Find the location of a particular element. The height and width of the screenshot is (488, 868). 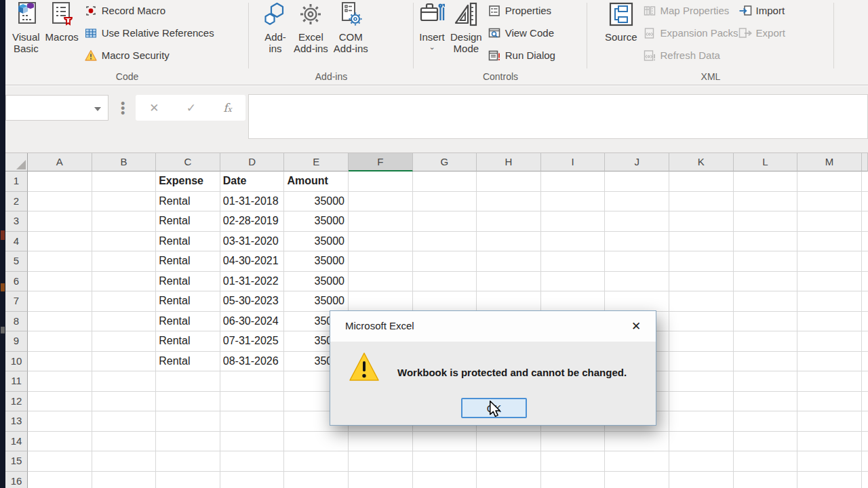

ribbon-button-visual-basic: VisualBasic is located at coordinates (26, 27).